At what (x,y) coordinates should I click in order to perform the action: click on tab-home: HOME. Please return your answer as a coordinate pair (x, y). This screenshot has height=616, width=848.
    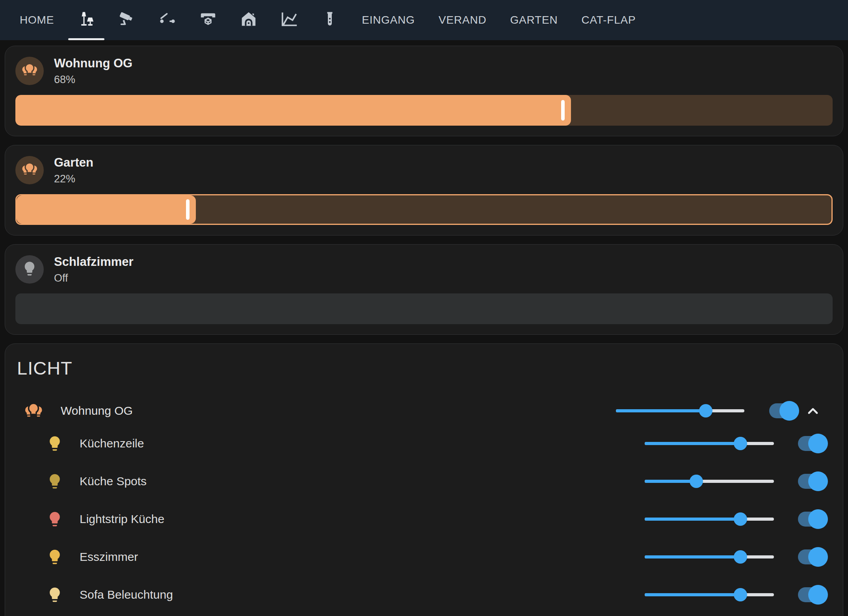
    Looking at the image, I should click on (37, 20).